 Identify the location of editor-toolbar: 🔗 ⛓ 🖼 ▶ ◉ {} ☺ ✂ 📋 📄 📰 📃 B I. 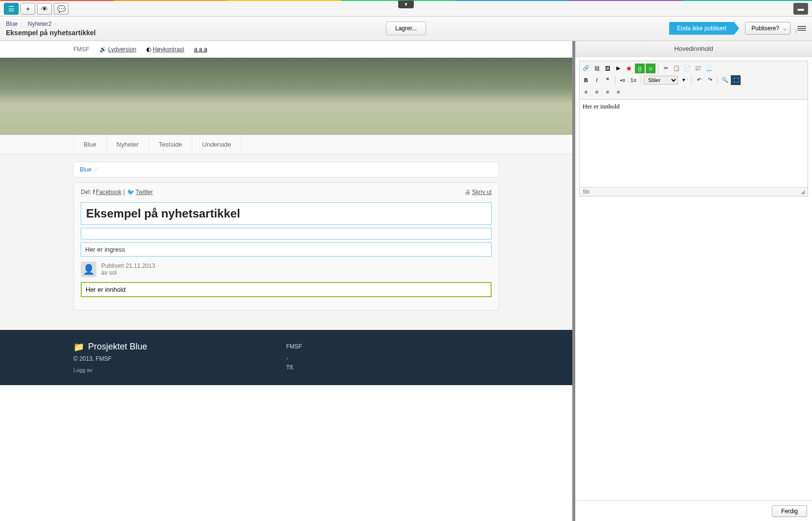
(694, 80).